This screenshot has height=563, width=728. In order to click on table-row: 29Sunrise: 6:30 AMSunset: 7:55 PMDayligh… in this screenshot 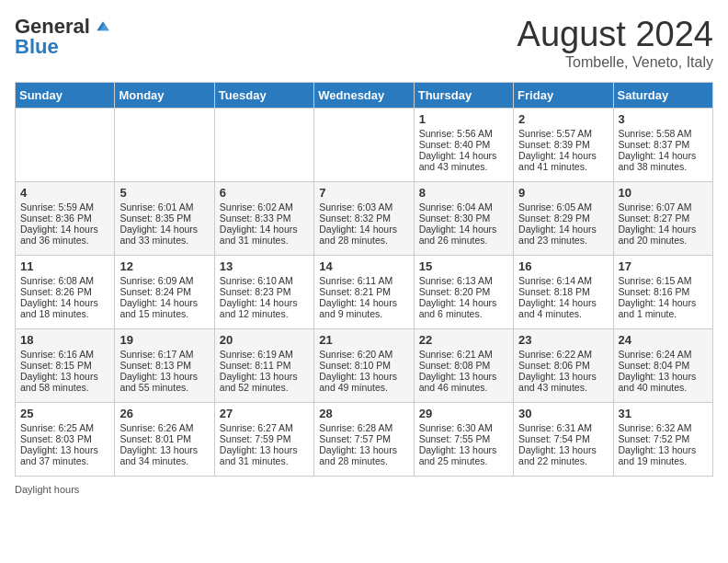, I will do `click(463, 440)`.